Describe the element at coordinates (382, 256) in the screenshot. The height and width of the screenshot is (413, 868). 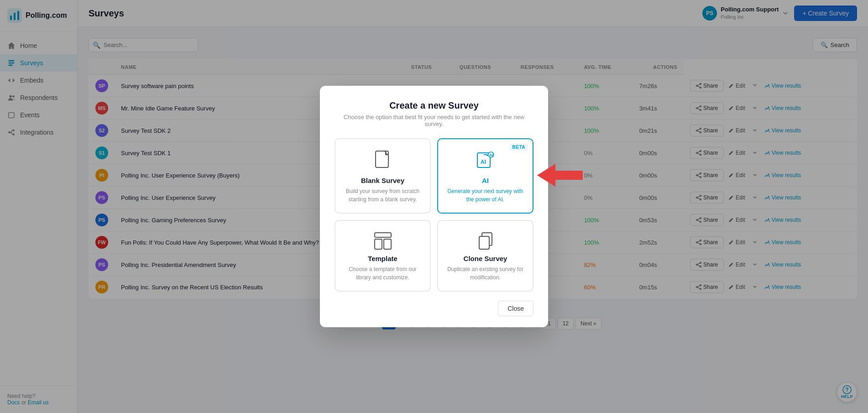
I see `modal-option-template: Template Choose a template from our libr…` at that location.